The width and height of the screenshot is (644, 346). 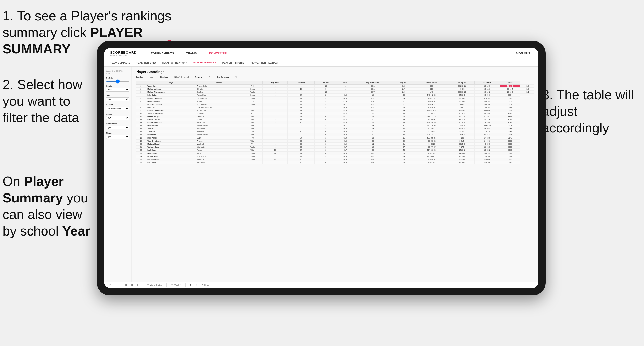 What do you see at coordinates (301, 117) in the screenshot?
I see `cell-10-5: 21` at bounding box center [301, 117].